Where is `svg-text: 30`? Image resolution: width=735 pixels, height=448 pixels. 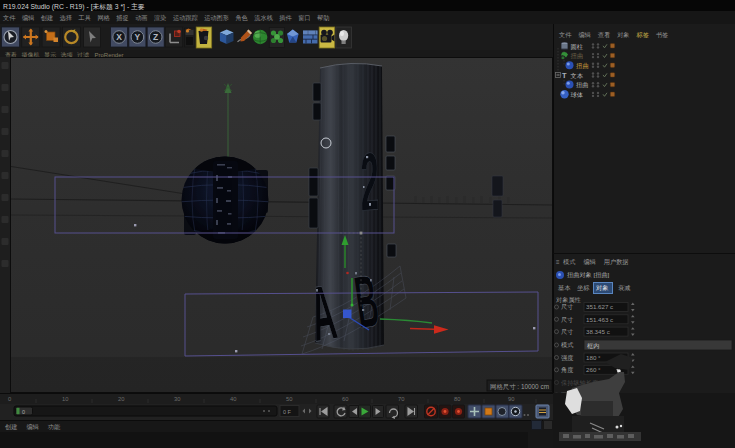
svg-text: 30 is located at coordinates (177, 399).